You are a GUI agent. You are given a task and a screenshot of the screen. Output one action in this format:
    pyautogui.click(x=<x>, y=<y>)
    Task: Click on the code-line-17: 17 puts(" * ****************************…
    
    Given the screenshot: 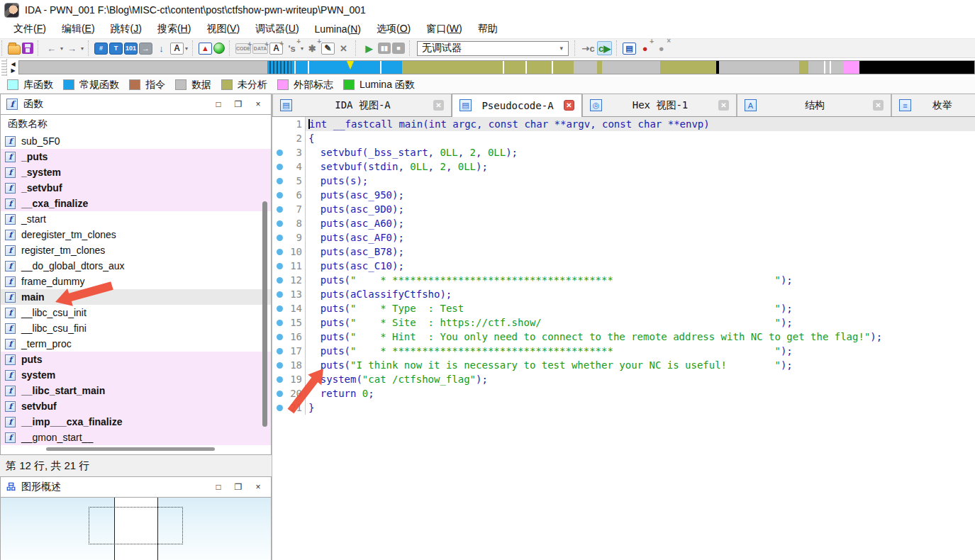 What is the action you would take?
    pyautogui.click(x=624, y=351)
    